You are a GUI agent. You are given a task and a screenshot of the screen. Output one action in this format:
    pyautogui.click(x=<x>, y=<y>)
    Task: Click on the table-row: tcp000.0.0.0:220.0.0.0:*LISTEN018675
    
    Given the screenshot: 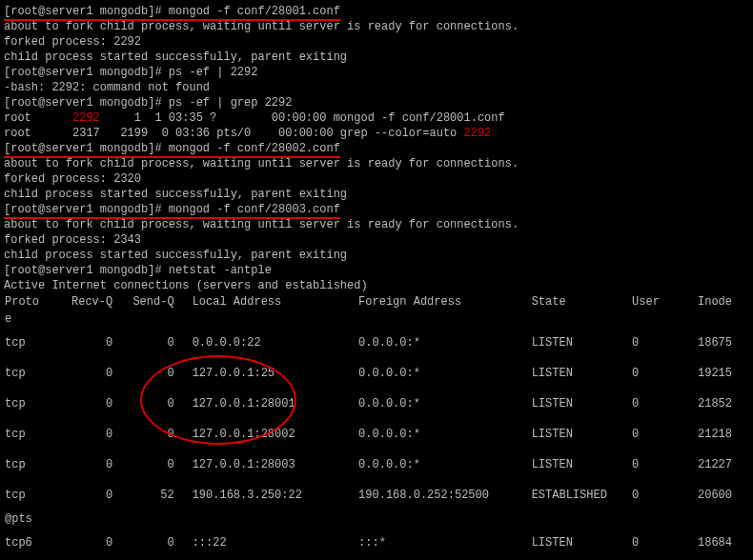 What is the action you would take?
    pyautogui.click(x=376, y=343)
    